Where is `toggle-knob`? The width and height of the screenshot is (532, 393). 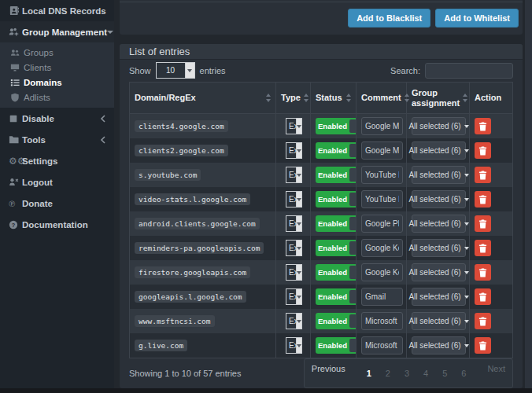
toggle-knob is located at coordinates (353, 200).